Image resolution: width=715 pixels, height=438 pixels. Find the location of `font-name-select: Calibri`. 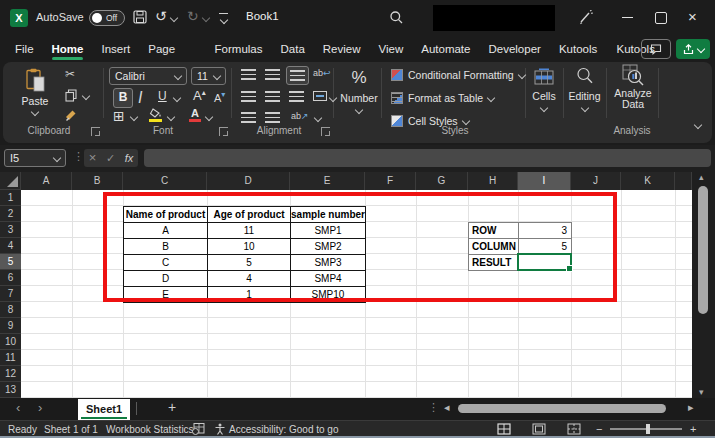

font-name-select: Calibri is located at coordinates (148, 76).